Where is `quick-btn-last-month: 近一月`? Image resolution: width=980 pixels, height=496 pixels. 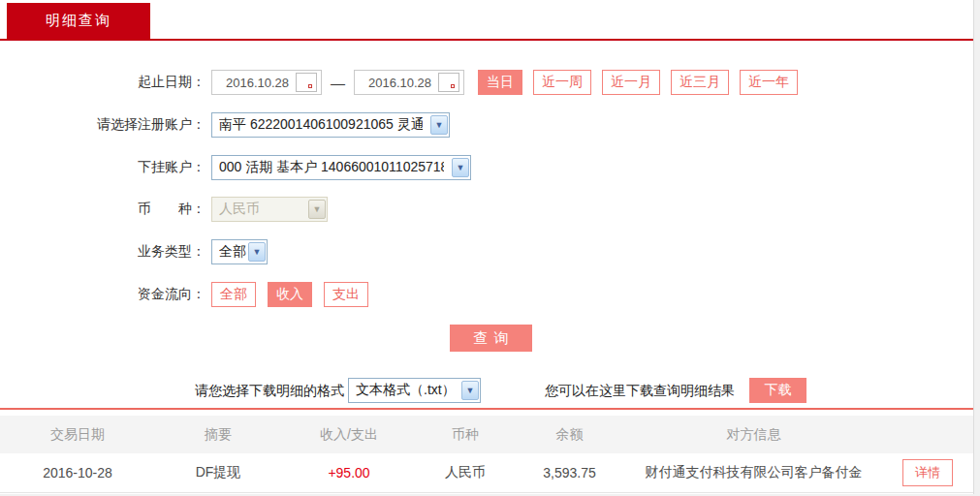
quick-btn-last-month: 近一月 is located at coordinates (631, 82).